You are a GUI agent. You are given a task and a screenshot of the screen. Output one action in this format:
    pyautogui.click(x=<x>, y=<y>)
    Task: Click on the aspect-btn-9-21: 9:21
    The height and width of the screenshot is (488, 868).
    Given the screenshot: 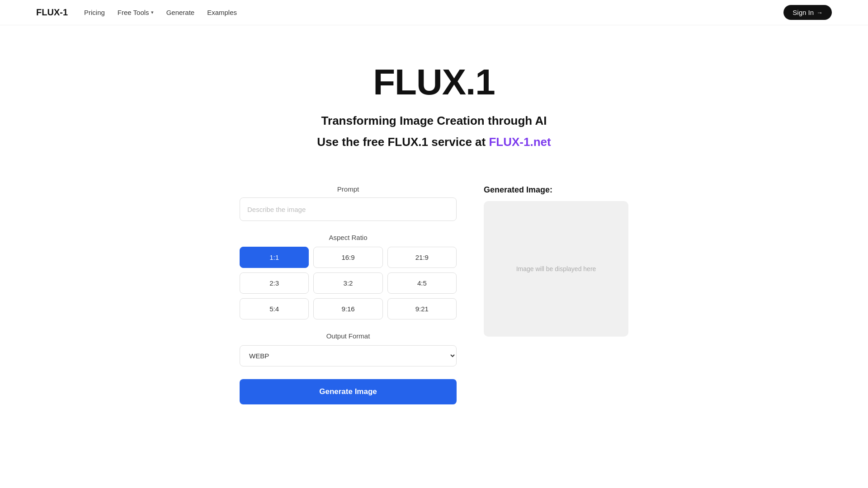 What is the action you would take?
    pyautogui.click(x=422, y=309)
    